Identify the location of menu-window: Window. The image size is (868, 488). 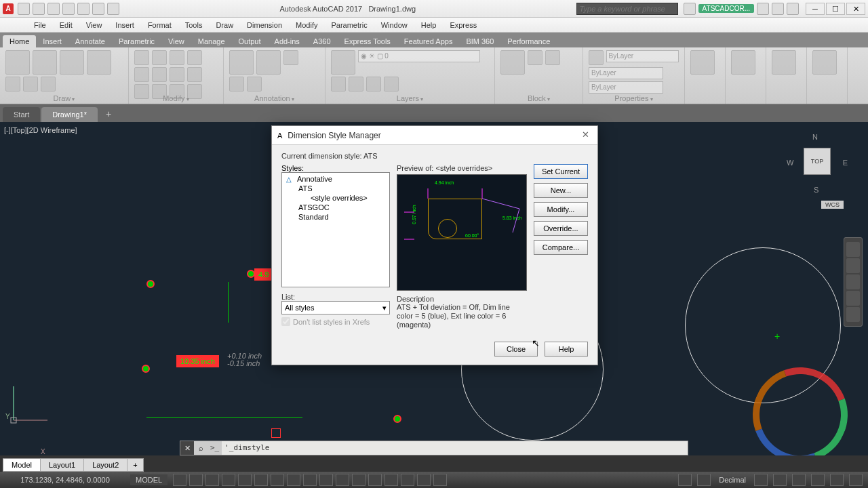
(395, 25).